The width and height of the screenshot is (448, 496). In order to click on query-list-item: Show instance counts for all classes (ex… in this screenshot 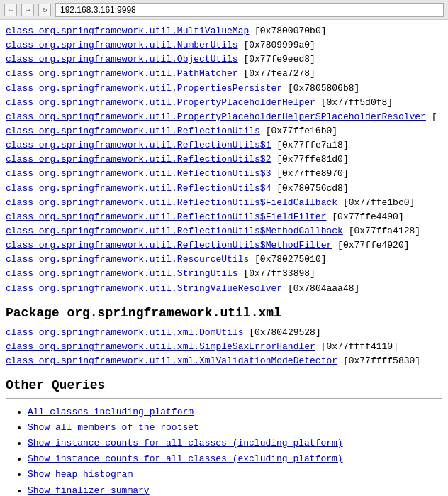, I will do `click(232, 459)`.